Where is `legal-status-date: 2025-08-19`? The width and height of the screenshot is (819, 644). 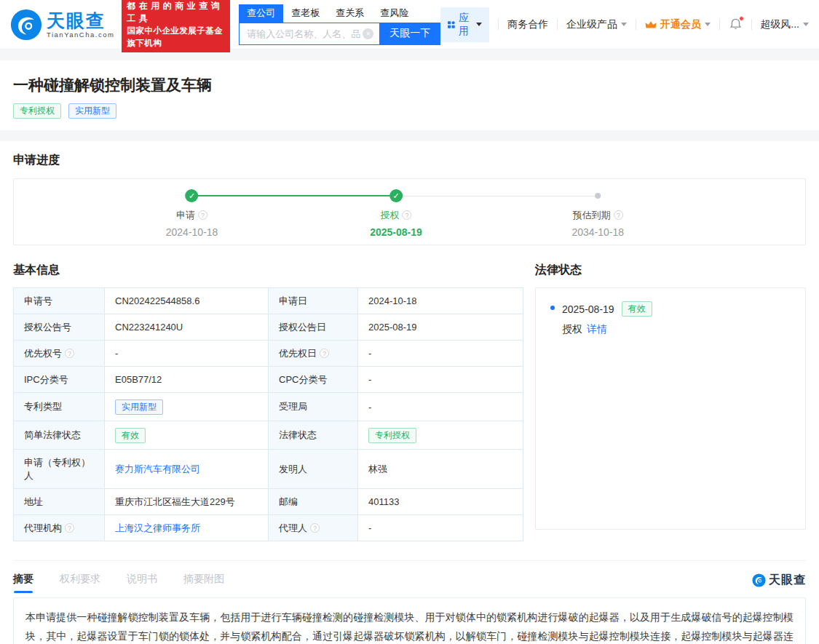
legal-status-date: 2025-08-19 is located at coordinates (588, 309).